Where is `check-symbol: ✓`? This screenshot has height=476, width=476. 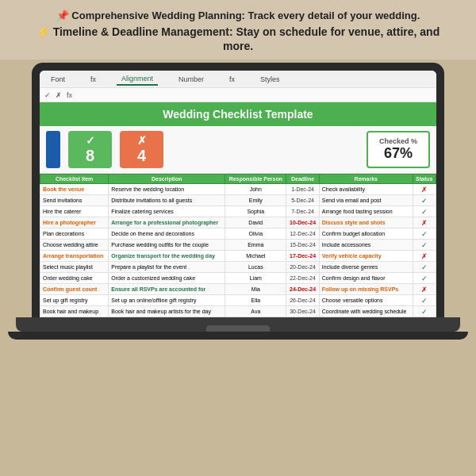 check-symbol: ✓ is located at coordinates (90, 140).